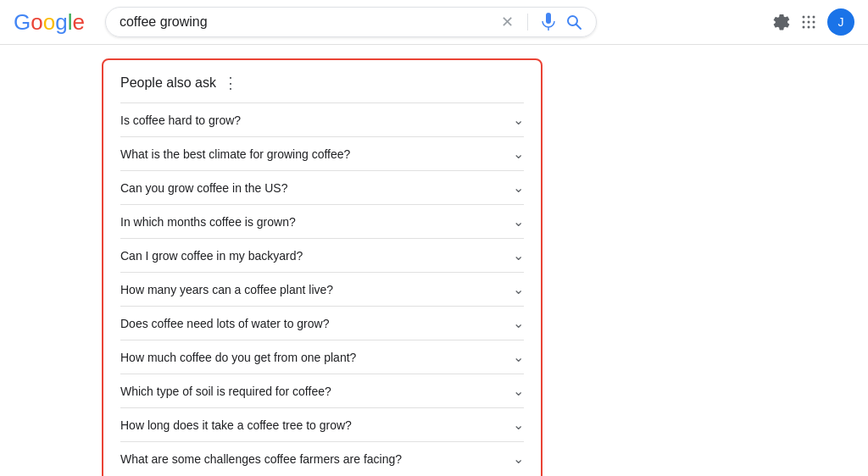  What do you see at coordinates (322, 390) in the screenshot?
I see `paa-item: Which type of soil is required for coffe…` at bounding box center [322, 390].